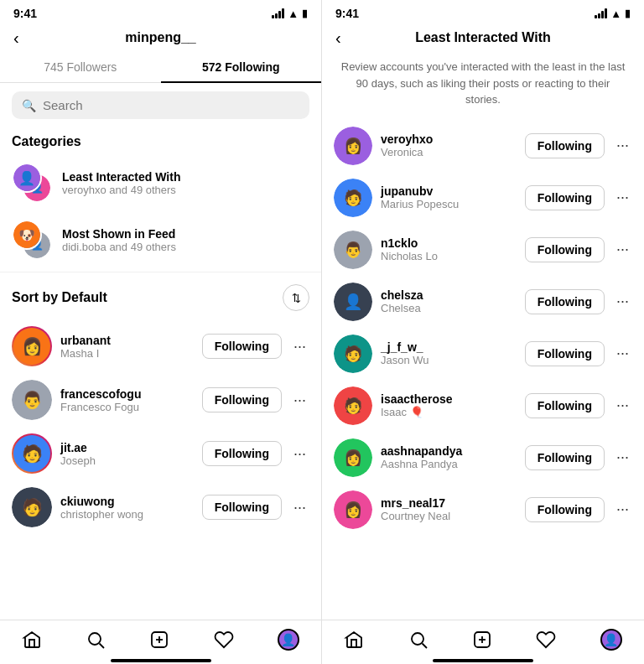 The width and height of the screenshot is (644, 664). I want to click on cat-avatar-main-2: 🐶, so click(27, 235).